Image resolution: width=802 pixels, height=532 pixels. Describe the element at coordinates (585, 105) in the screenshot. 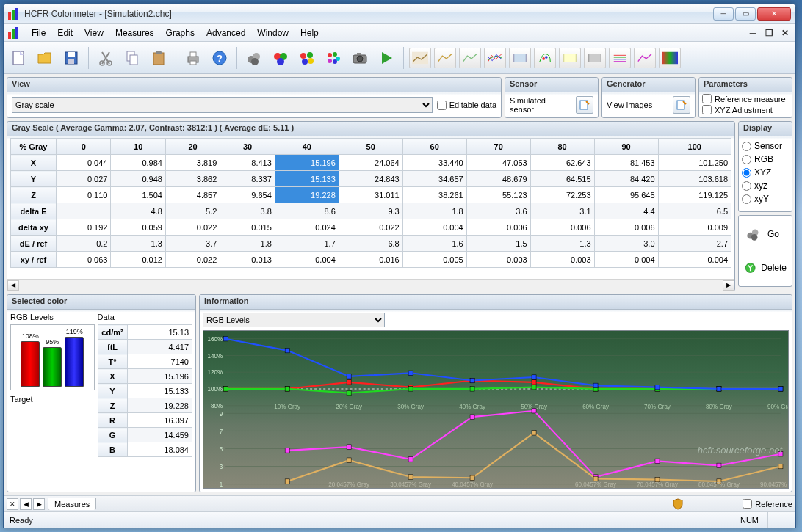

I see `sensor-config-button` at that location.